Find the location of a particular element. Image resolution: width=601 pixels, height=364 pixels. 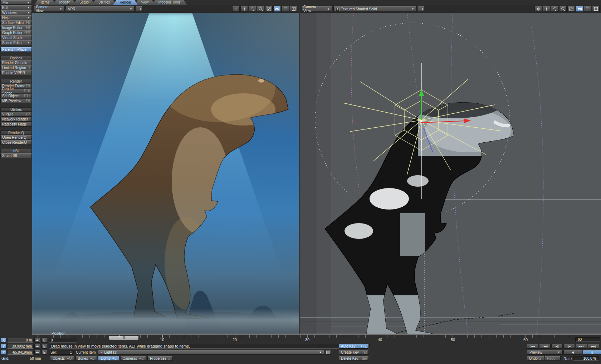

lights-mode-button: Lights+L is located at coordinates (108, 358).